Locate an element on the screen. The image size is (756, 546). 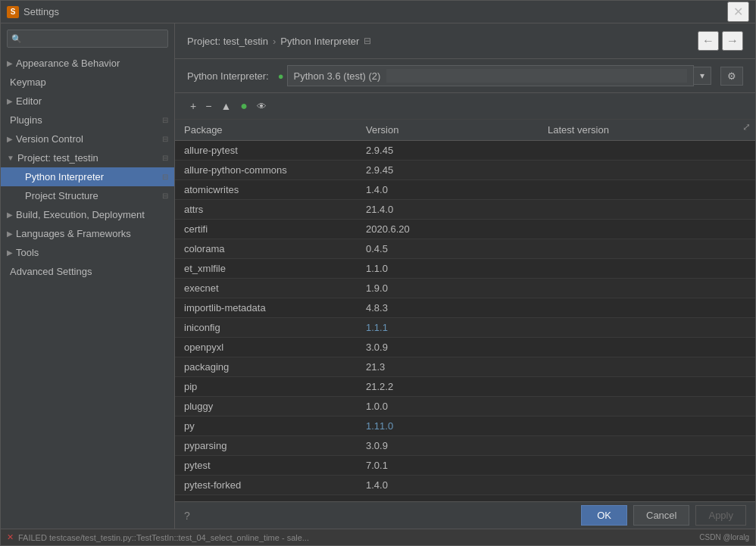
sidebar-item-build: ▶ Build, Execution, Deployment is located at coordinates (88, 215).